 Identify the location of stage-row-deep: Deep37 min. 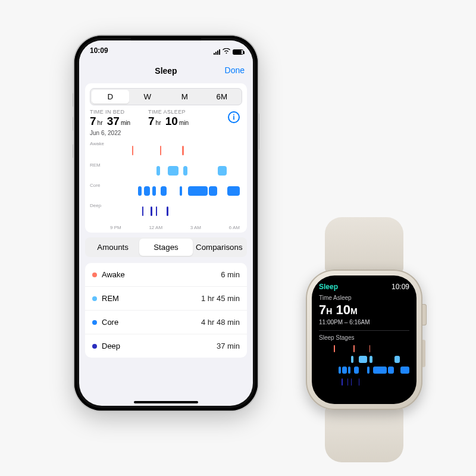
(166, 346).